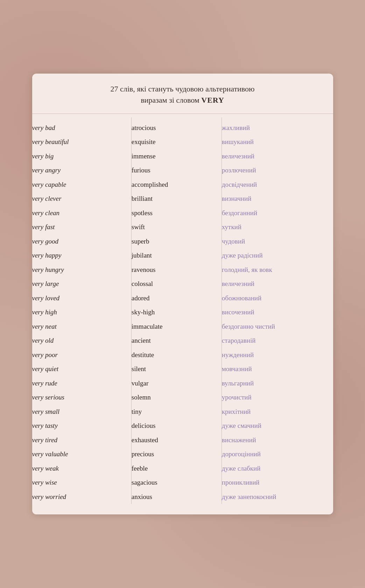 The image size is (365, 588). What do you see at coordinates (82, 242) in the screenshot?
I see `english-cell: very good` at bounding box center [82, 242].